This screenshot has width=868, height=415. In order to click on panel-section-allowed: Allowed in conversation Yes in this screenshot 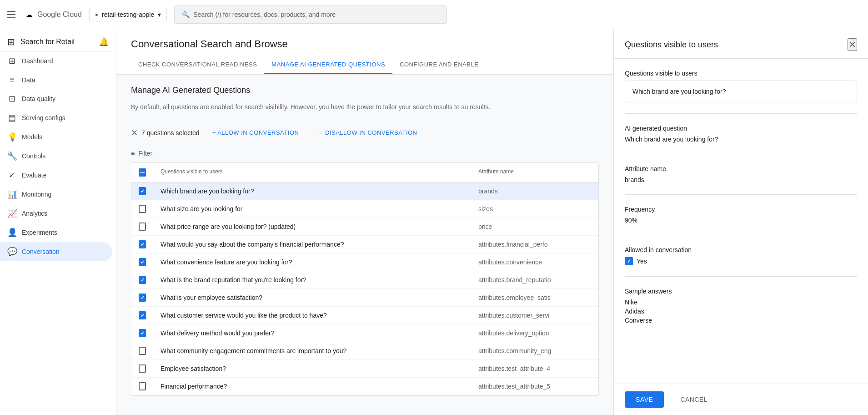, I will do `click(741, 256)`.